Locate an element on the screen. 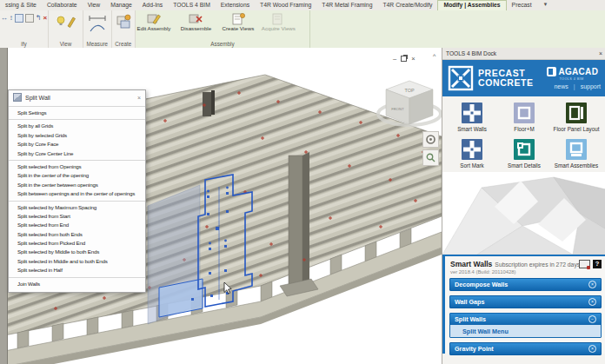 The height and width of the screenshot is (364, 605). support-link: support is located at coordinates (591, 87).